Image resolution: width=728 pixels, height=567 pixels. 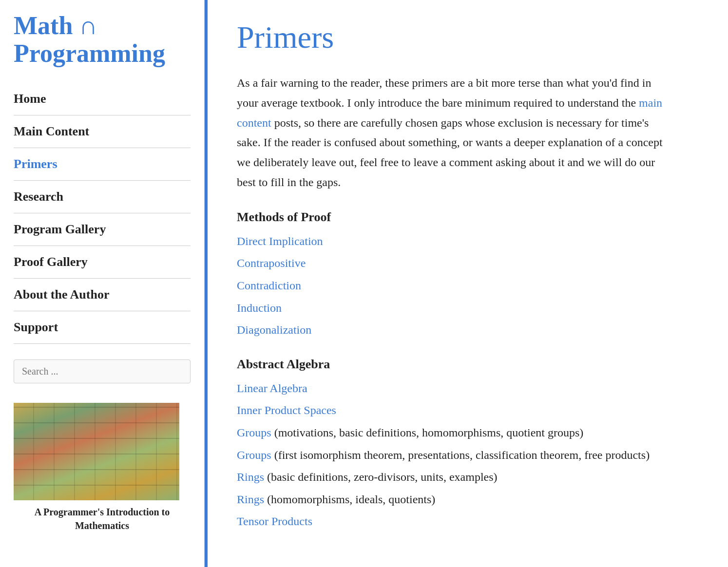 What do you see at coordinates (468, 286) in the screenshot?
I see `list-item: Contradiction` at bounding box center [468, 286].